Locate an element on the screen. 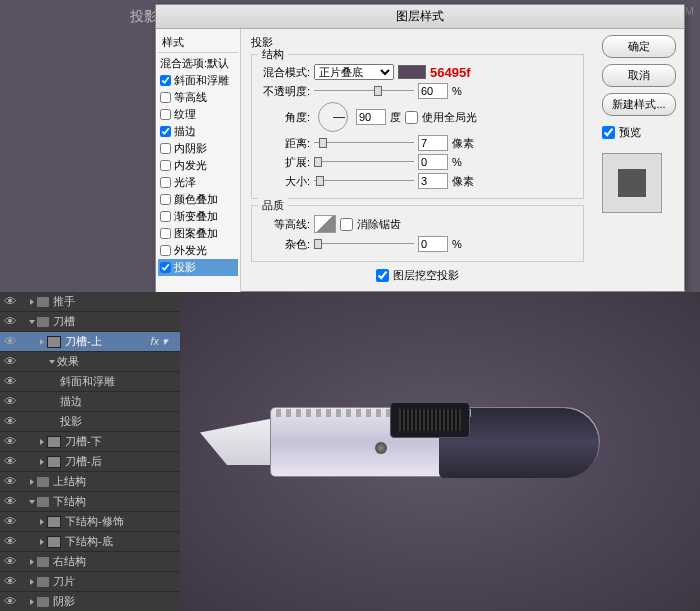  style-item: 图案叠加 is located at coordinates (198, 234).